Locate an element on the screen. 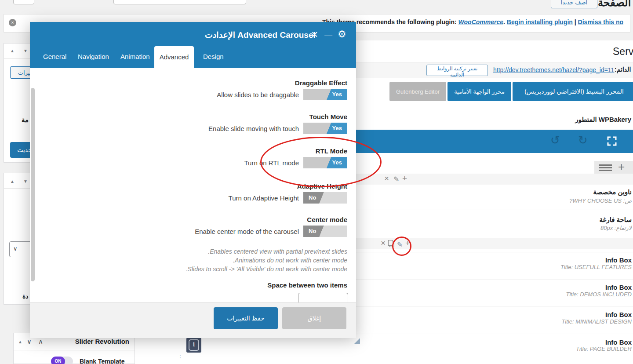 The width and height of the screenshot is (633, 364). gutenberg-editor-button: Gutenberg Editor is located at coordinates (418, 91).